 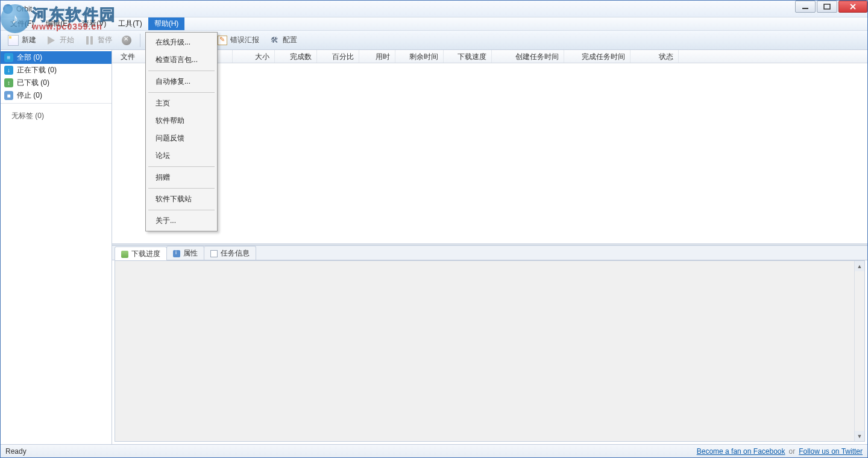 What do you see at coordinates (741, 451) in the screenshot?
I see `facebook-link: Become a fan on Facebook` at bounding box center [741, 451].